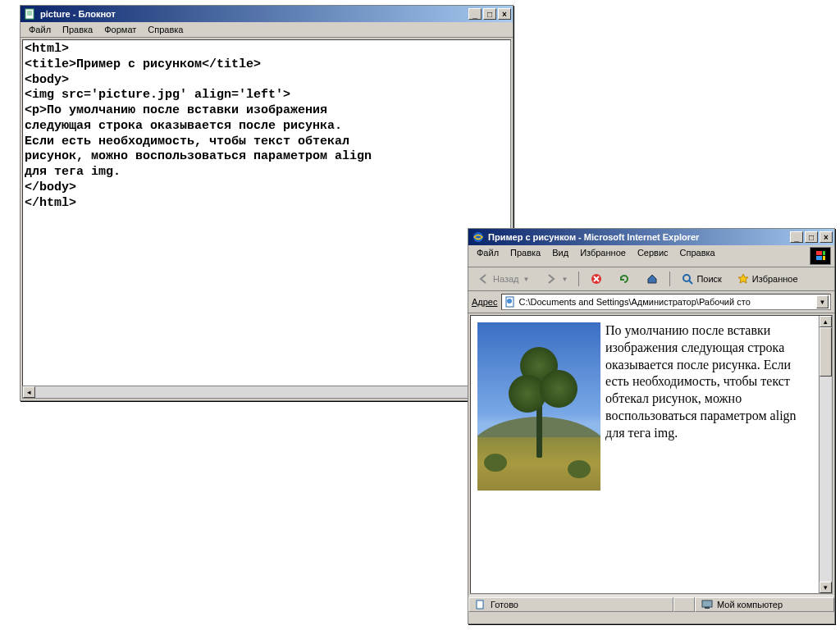  What do you see at coordinates (485, 302) in the screenshot?
I see `address-label: Адрес` at bounding box center [485, 302].